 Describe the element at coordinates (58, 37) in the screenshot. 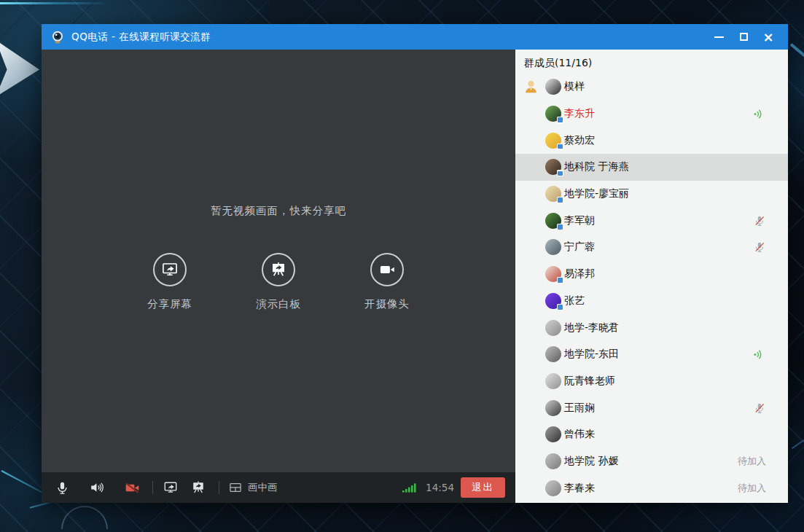

I see `qq-call-logo-icon` at that location.